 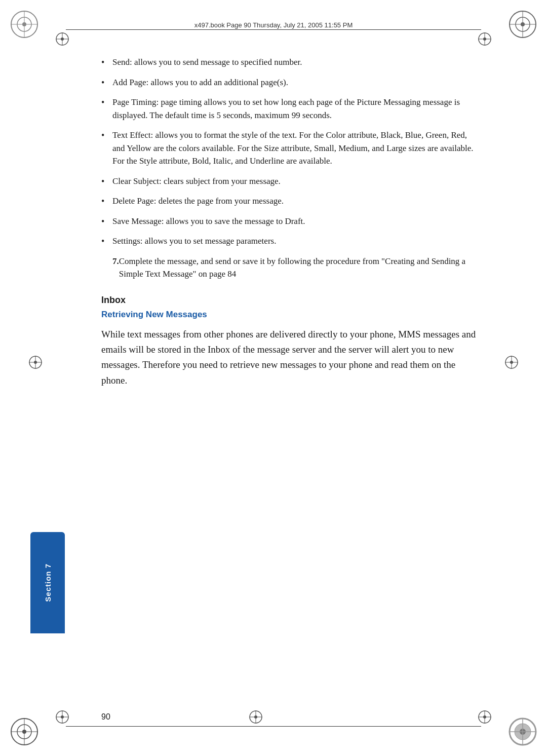 What do you see at coordinates (48, 583) in the screenshot?
I see `section-tab-label: Section 7` at bounding box center [48, 583].